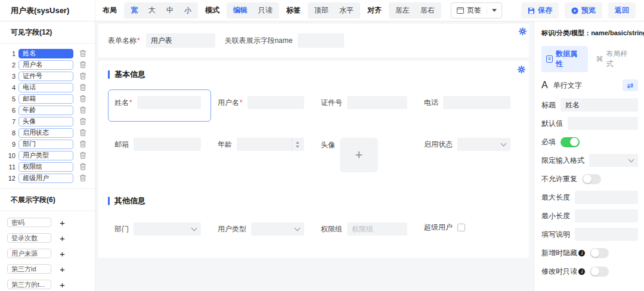  Describe the element at coordinates (160, 106) in the screenshot. I see `form-field-selected: 姓名*` at that location.